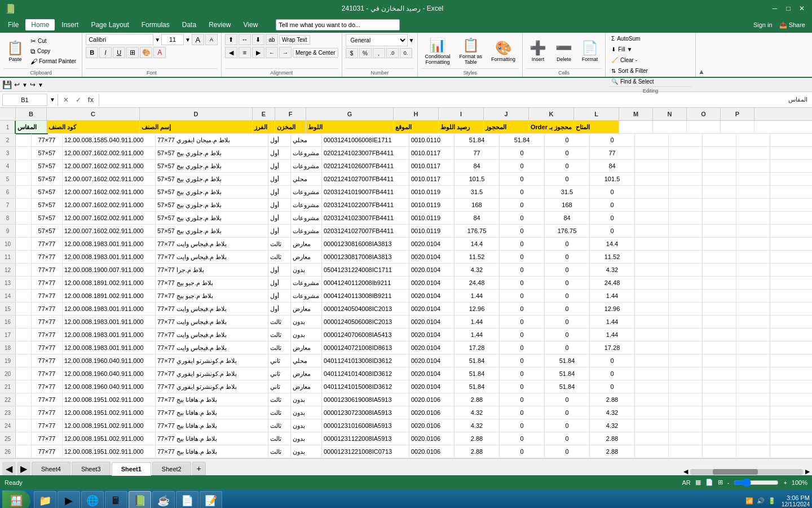 This screenshot has width=812, height=508. Describe the element at coordinates (365, 309) in the screenshot. I see `table-cell: 00001240504008IC2013` at that location.